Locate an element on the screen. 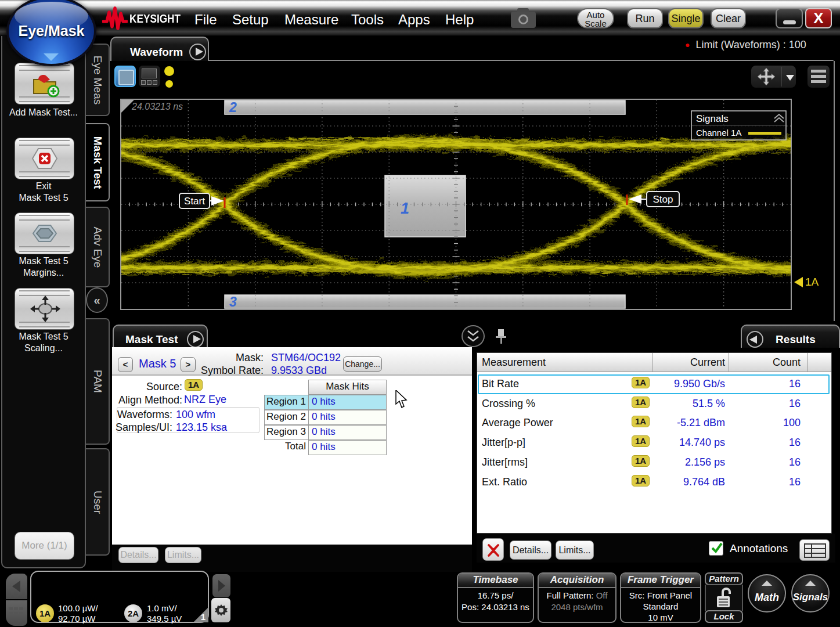 The width and height of the screenshot is (840, 627). svg-text: 24.03213 ns is located at coordinates (157, 107).